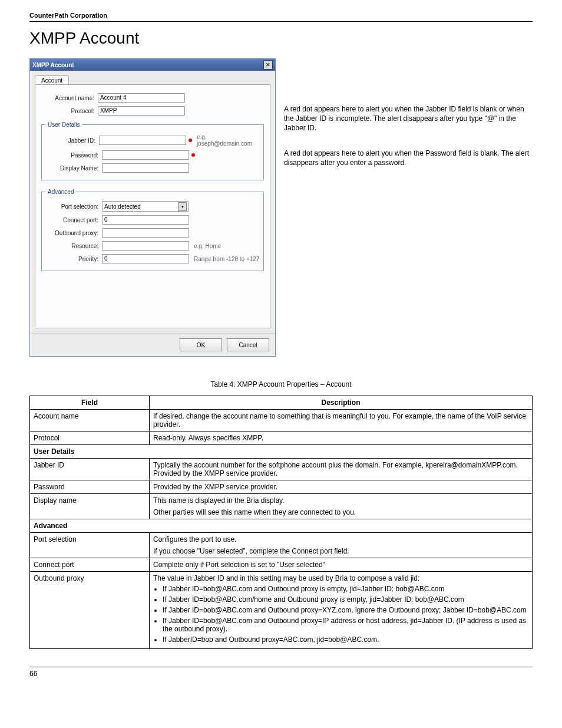  What do you see at coordinates (146, 155) in the screenshot?
I see `password-field` at bounding box center [146, 155].